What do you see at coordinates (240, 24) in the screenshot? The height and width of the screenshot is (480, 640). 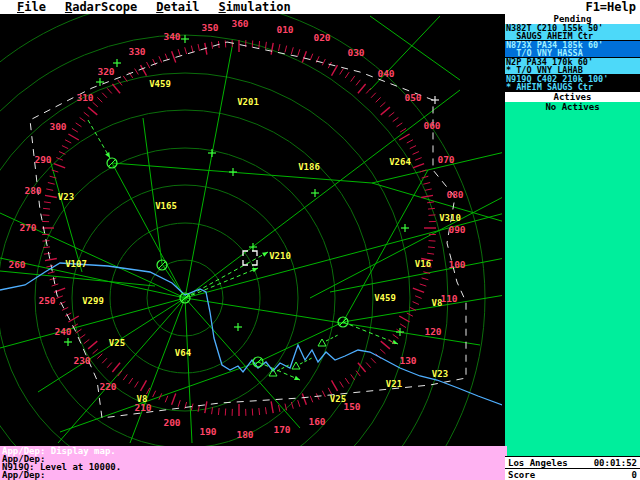 I see `heading-label: 360` at bounding box center [240, 24].